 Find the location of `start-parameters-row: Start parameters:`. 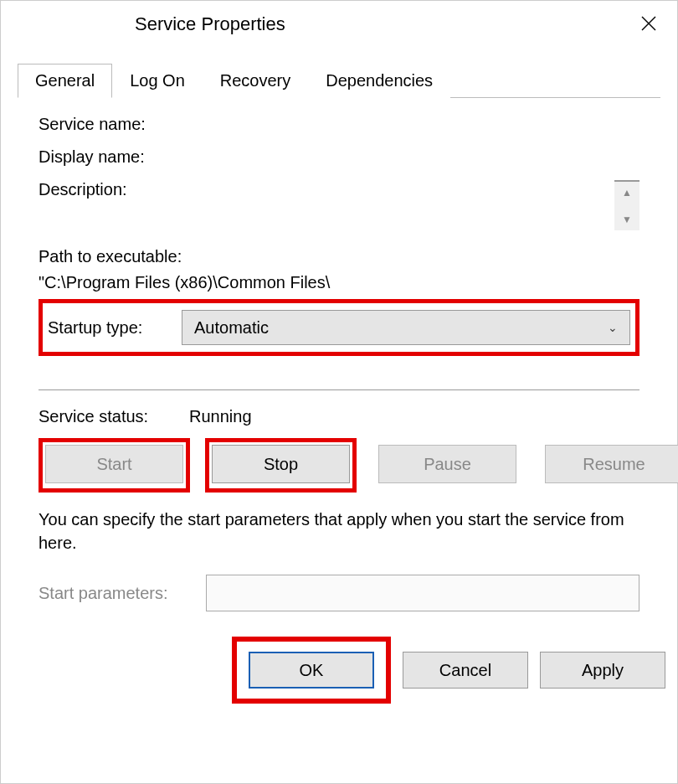

start-parameters-row: Start parameters: is located at coordinates (339, 593).